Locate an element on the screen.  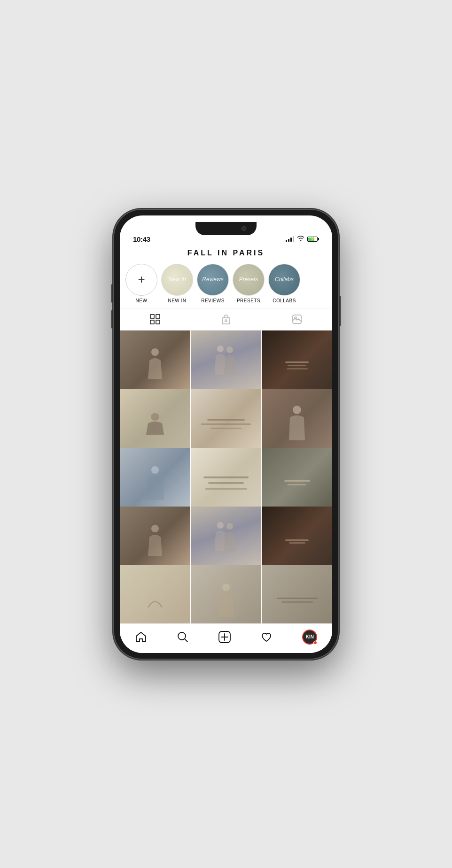
story-text-presets: Presets is located at coordinates (249, 279).